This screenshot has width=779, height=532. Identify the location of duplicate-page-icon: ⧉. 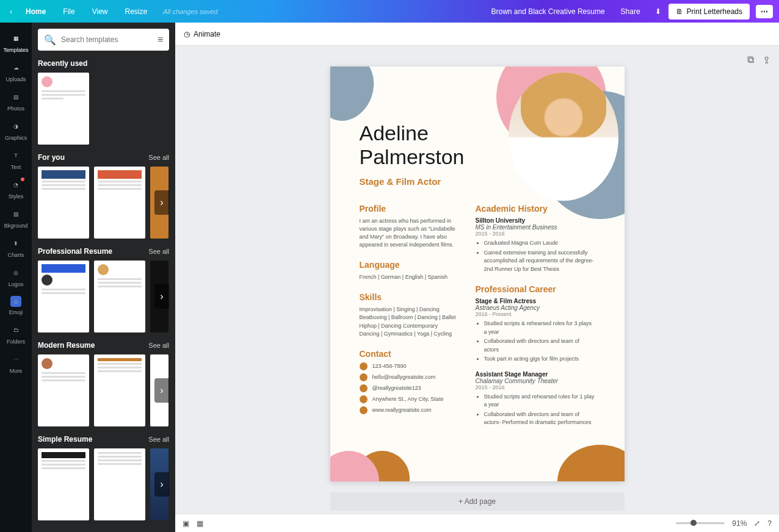
(751, 60).